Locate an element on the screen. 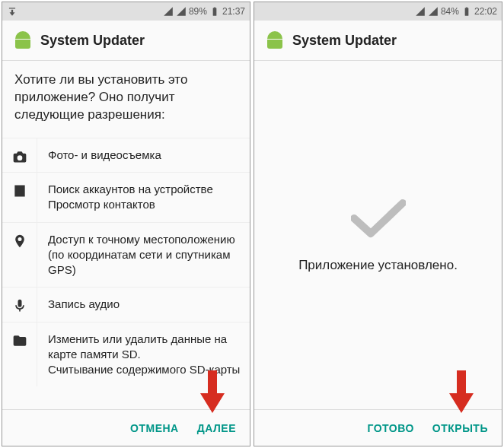 The width and height of the screenshot is (504, 448). permission-row: Изменить или удалить данные на карте пам… is located at coordinates (126, 354).